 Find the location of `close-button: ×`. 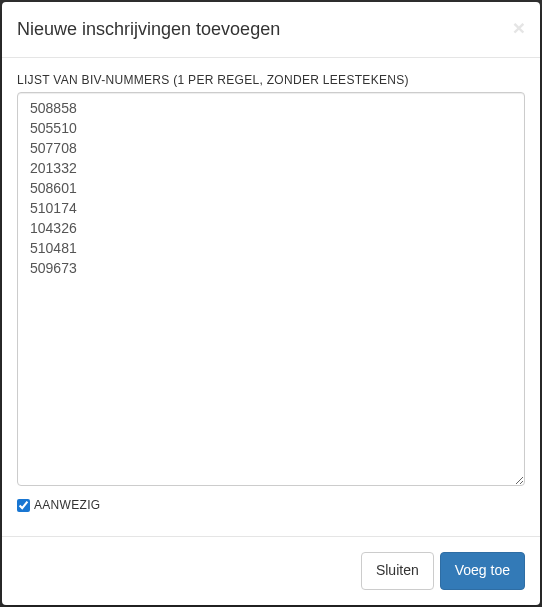

close-button: × is located at coordinates (519, 28).